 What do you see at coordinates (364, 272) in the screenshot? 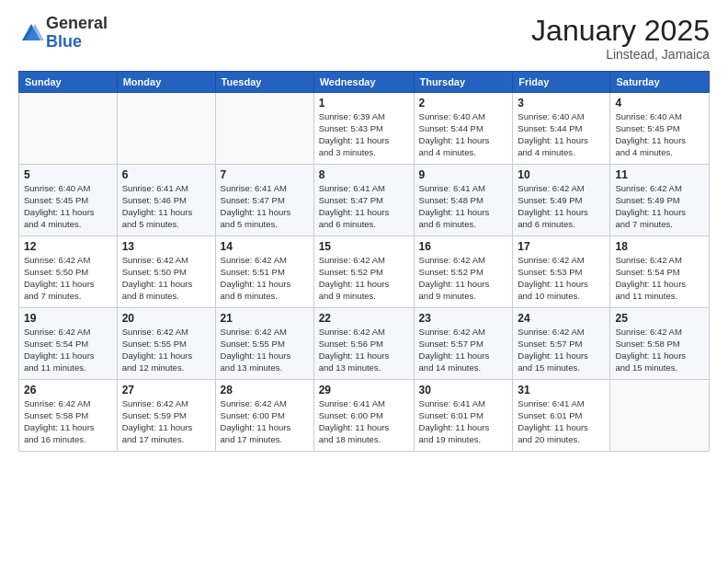
I see `week-row-2: 12Sunrise: 6:42 AM Sunset: 5:50 PM Dayli…` at bounding box center [364, 272].